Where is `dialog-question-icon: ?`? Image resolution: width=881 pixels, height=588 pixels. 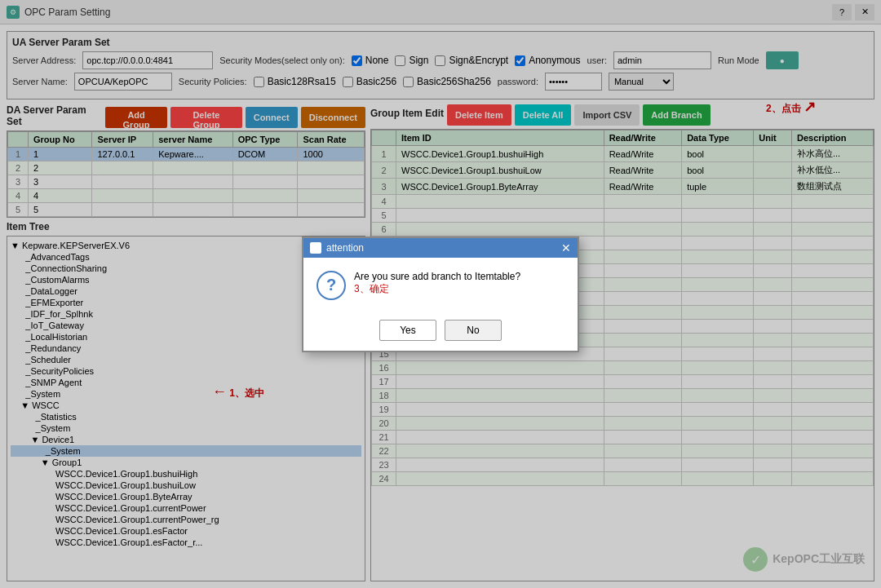
dialog-question-icon: ? is located at coordinates (331, 285).